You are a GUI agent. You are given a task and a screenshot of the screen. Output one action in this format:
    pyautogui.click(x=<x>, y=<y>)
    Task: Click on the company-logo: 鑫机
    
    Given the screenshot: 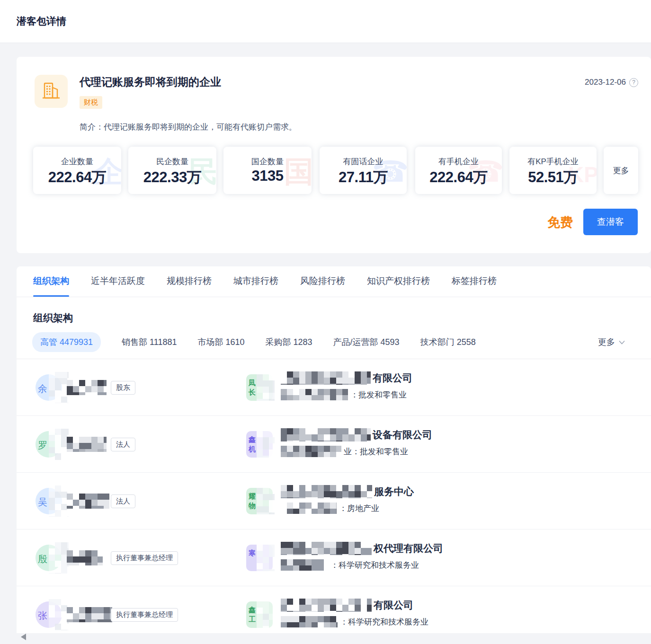 What is the action you would take?
    pyautogui.click(x=259, y=444)
    